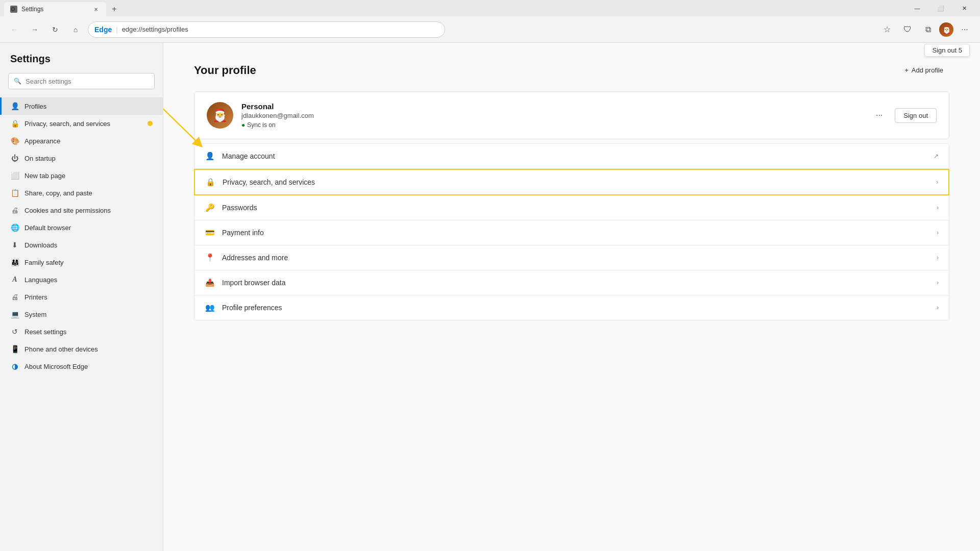  Describe the element at coordinates (82, 106) in the screenshot. I see `sidebar-item-profiles: 👤 Profiles` at that location.